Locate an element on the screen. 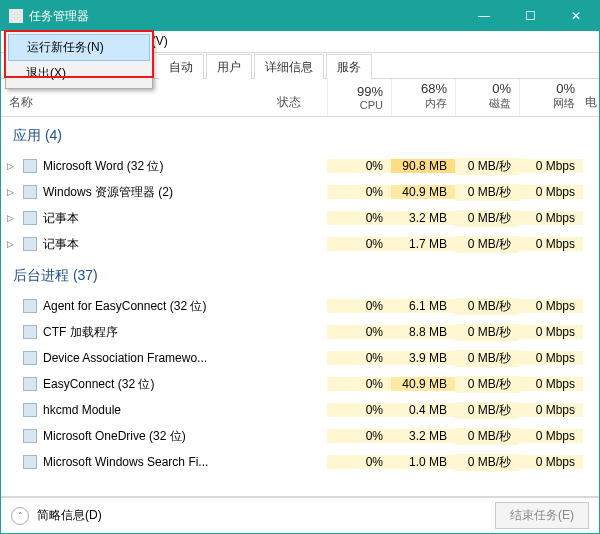 The width and height of the screenshot is (600, 534). col-mem-label: 内存 is located at coordinates (436, 104).